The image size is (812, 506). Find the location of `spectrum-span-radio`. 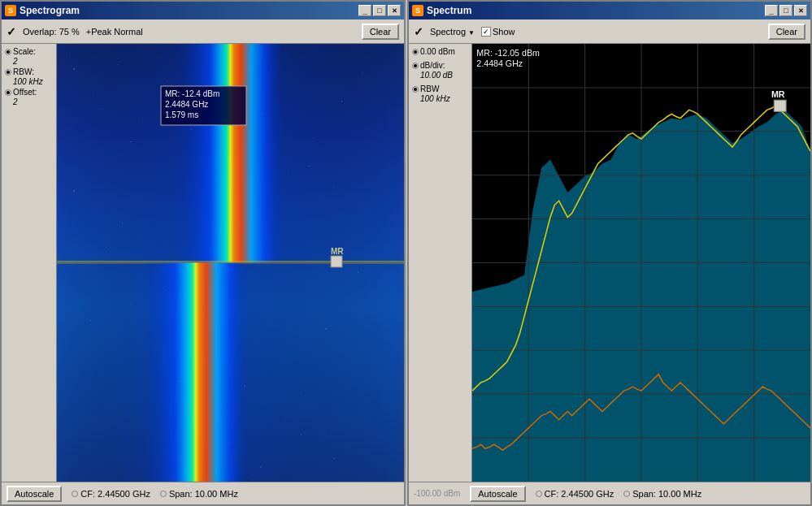

spectrum-span-radio is located at coordinates (627, 494).